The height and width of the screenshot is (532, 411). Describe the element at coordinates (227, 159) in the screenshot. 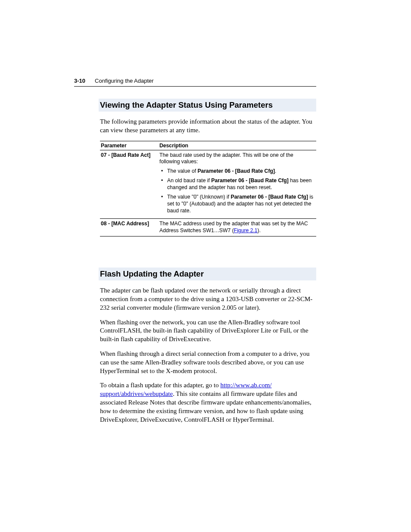

I see `desc-intro: The baud rate used by the adapter. This …` at that location.